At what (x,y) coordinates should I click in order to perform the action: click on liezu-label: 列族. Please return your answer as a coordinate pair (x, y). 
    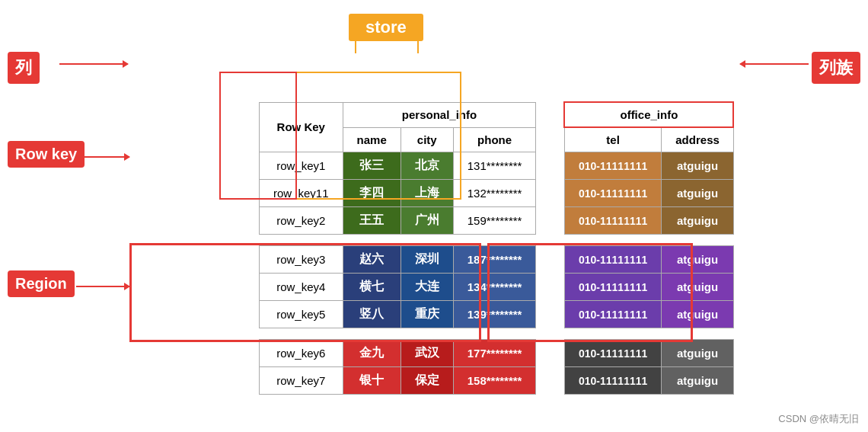
    Looking at the image, I should click on (836, 68).